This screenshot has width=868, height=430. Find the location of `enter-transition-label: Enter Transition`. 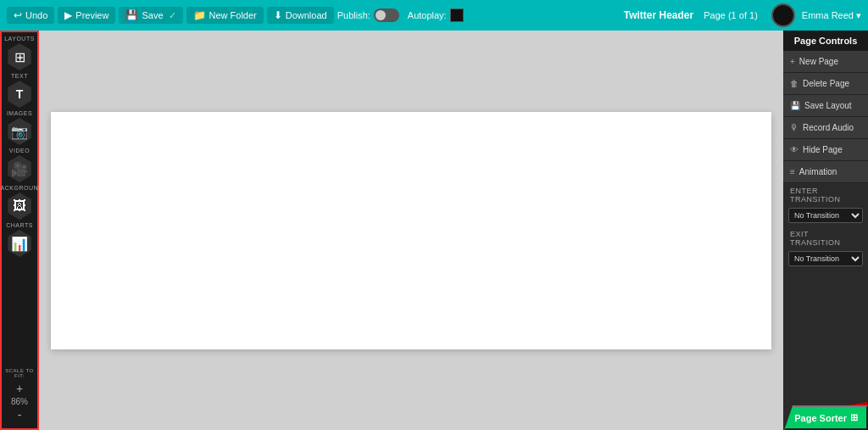

enter-transition-label: Enter Transition is located at coordinates (826, 193).